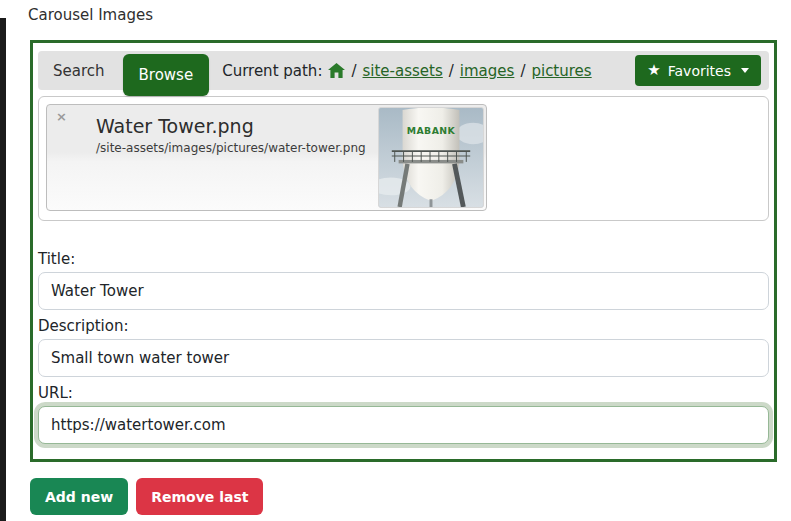 This screenshot has height=521, width=791. I want to click on description-input, so click(404, 358).